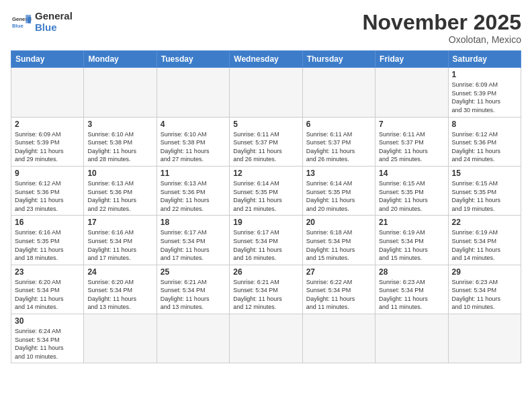 The image size is (532, 411). Describe the element at coordinates (266, 272) in the screenshot. I see `day-number: 26` at that location.